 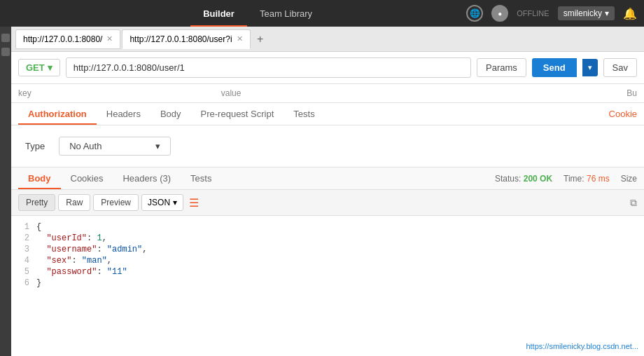 What do you see at coordinates (328, 179) in the screenshot?
I see `response-tabs-bar: Body Cookies Headers (3) Tests Status: 2…` at bounding box center [328, 179].